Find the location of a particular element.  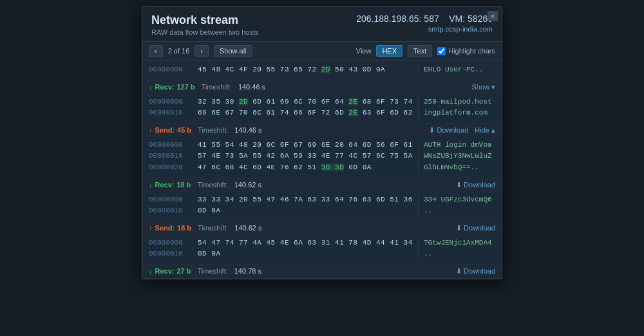

hide-button: Hide ▴ is located at coordinates (485, 130).